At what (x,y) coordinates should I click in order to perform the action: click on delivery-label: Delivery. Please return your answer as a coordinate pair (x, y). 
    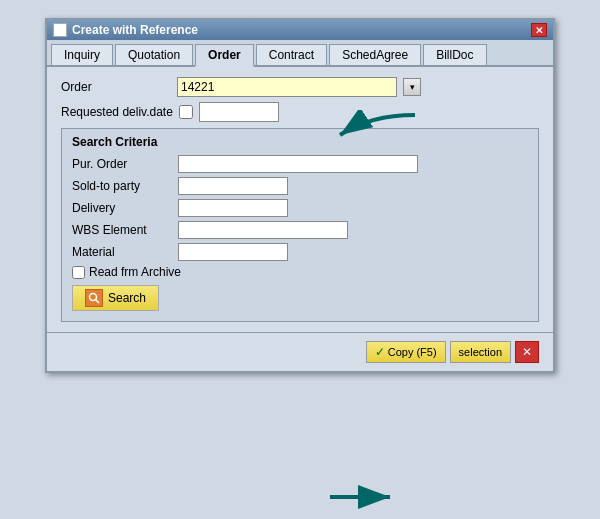
    Looking at the image, I should click on (122, 208).